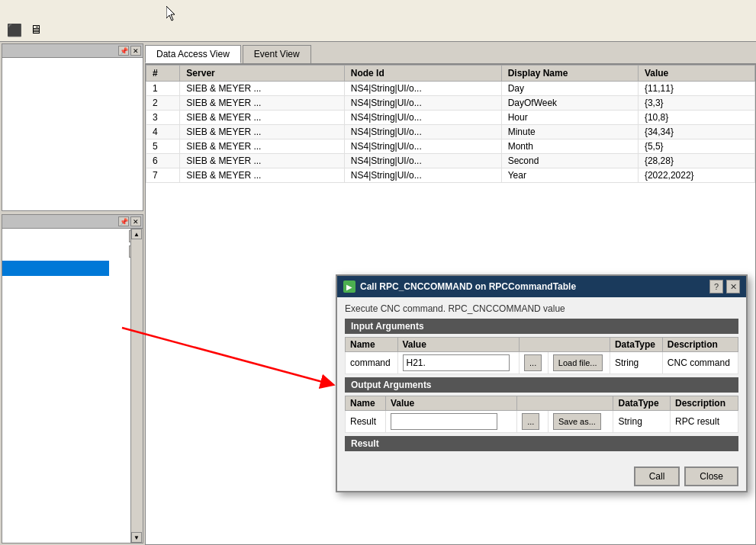 This screenshot has width=756, height=545. I want to click on result-browse-button: ..., so click(531, 422).